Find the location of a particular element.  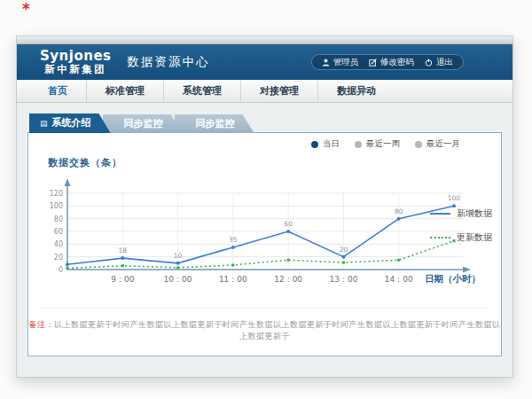

range-option-last-month: 最近一月 is located at coordinates (438, 144).